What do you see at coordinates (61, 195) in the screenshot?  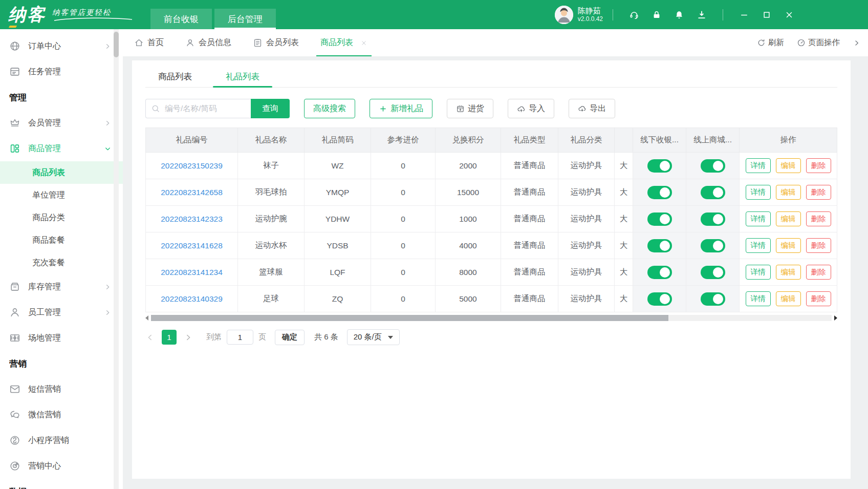 I see `sidebar-subitem: 单位管理` at bounding box center [61, 195].